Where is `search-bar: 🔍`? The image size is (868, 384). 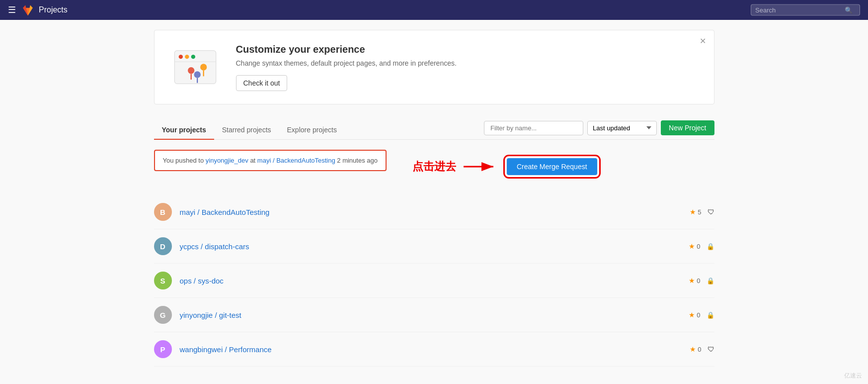 search-bar: 🔍 is located at coordinates (805, 10).